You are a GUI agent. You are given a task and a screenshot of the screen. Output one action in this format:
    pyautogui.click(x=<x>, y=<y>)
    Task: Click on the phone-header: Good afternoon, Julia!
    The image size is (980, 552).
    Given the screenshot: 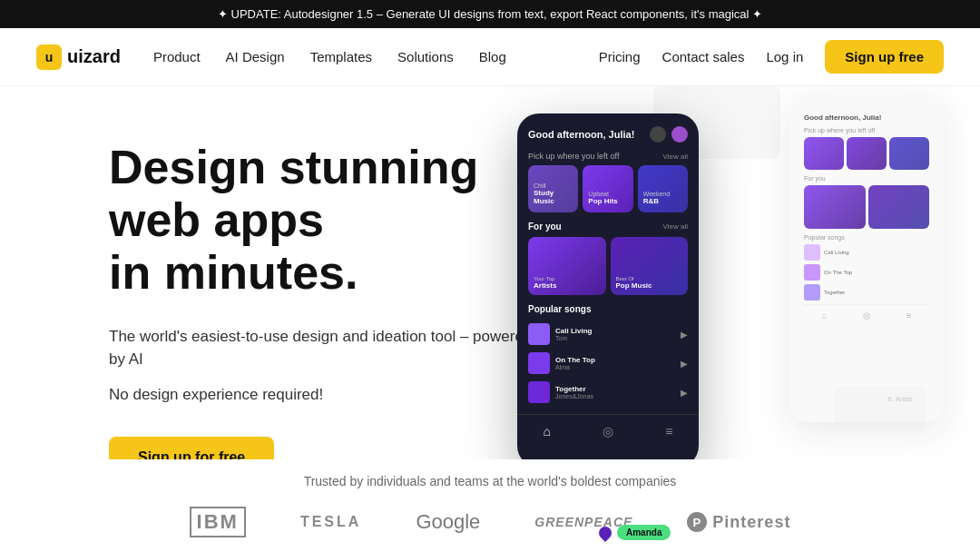 What is the action you would take?
    pyautogui.click(x=608, y=134)
    